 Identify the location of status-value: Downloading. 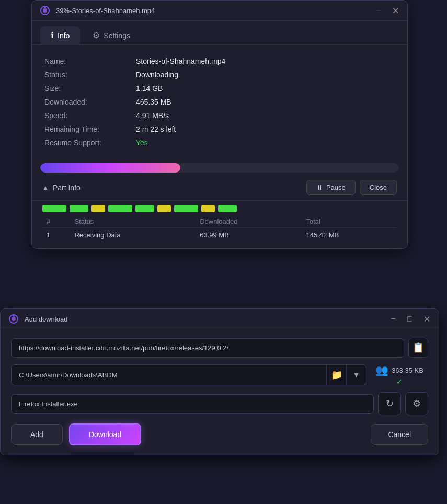
(157, 75).